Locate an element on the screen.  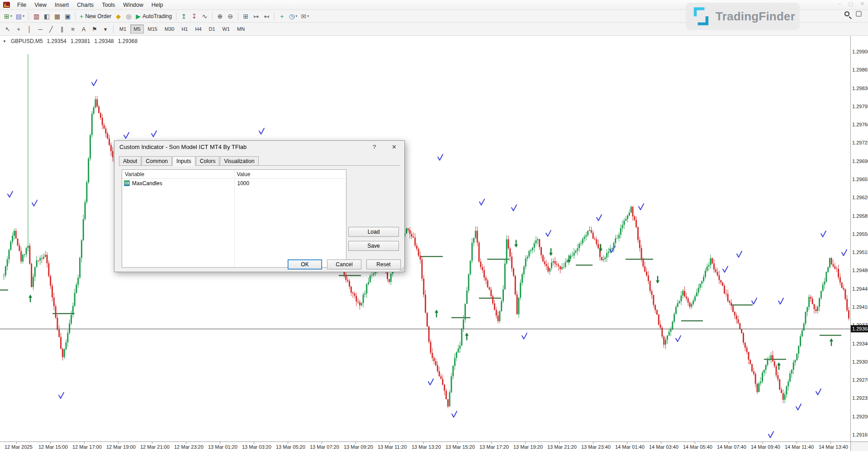
horizontal-line-icon: ─ is located at coordinates (40, 29).